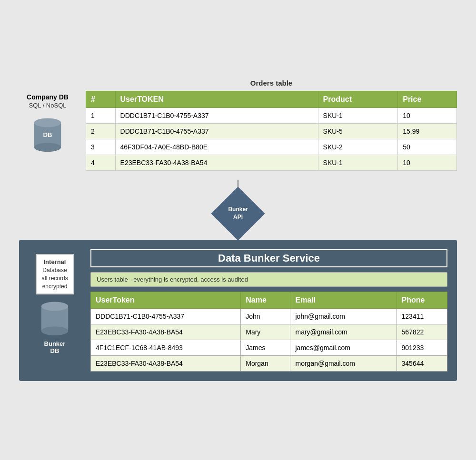 The image size is (476, 460). Describe the element at coordinates (271, 100) in the screenshot. I see `orders-header-row: # UserTOKEN Product Price` at that location.